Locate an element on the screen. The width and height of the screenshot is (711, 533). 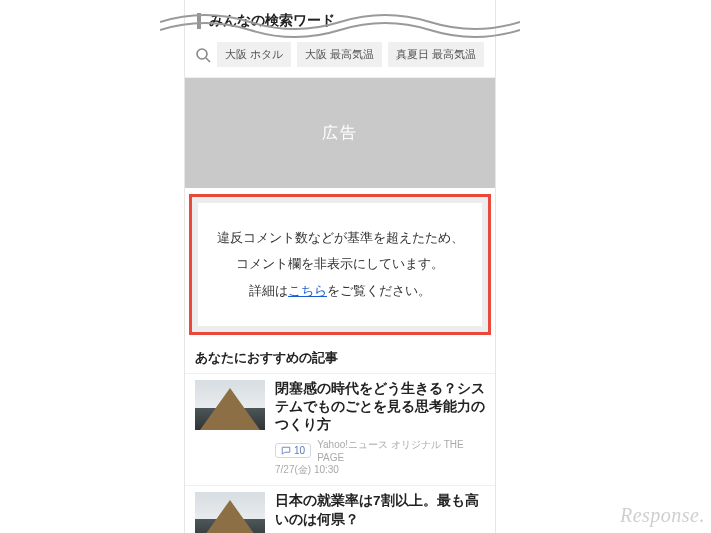
search-keyword-row: 大阪 ホタル 大阪 最高気温 真夏日 最高気温 is located at coordinates (340, 57).